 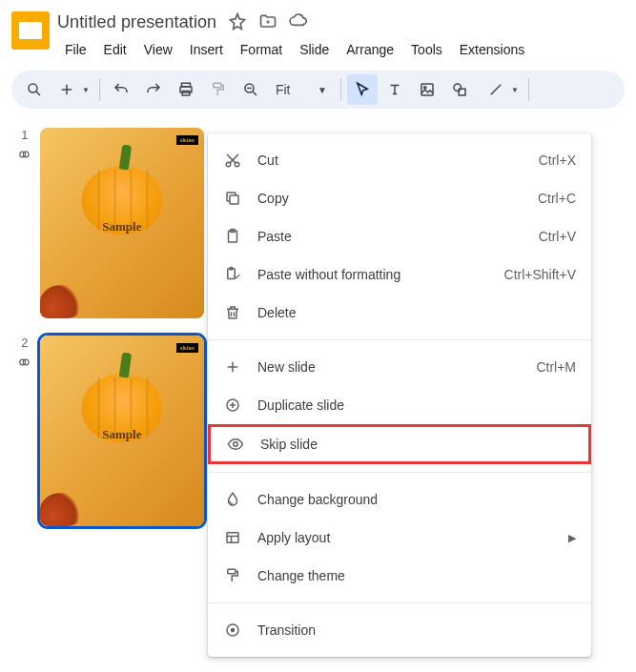 What do you see at coordinates (399, 236) in the screenshot?
I see `ctx-label: Paste` at bounding box center [399, 236].